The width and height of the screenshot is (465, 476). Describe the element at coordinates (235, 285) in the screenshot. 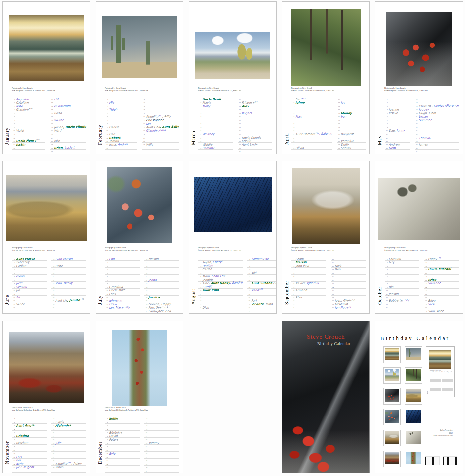

I see `birthday-list: 12Tayah, Cheryl3Hadley4Carlee56Mom, Shar…` at that location.